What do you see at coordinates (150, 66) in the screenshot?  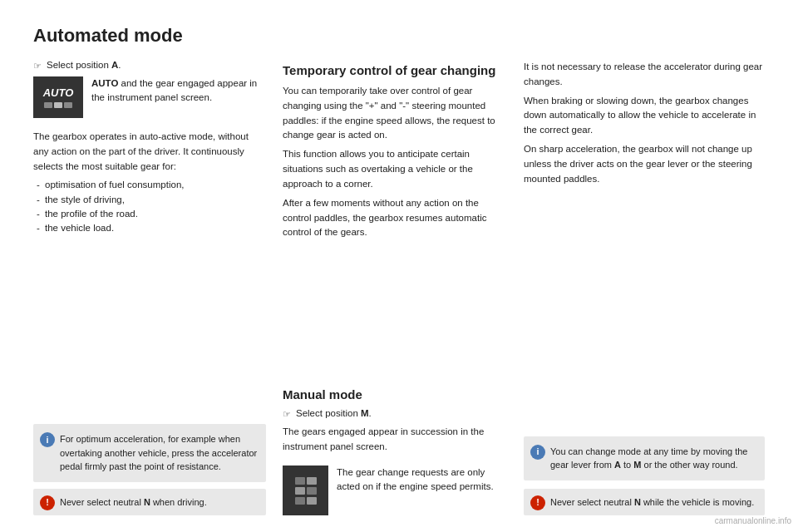 I see `select-position-line: Select position A.` at bounding box center [150, 66].